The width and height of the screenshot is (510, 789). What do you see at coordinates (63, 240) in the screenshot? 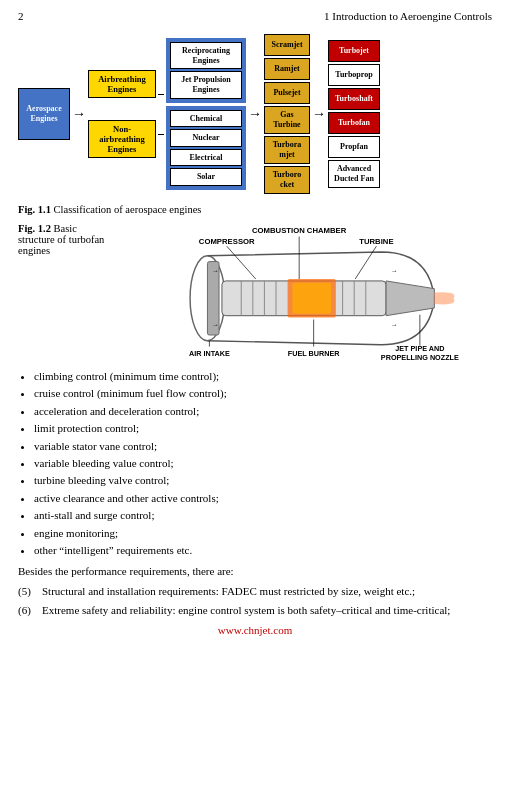
I see `fig2-label: Fig. 1.2 Basic structure of turbofan eng…` at bounding box center [63, 240].